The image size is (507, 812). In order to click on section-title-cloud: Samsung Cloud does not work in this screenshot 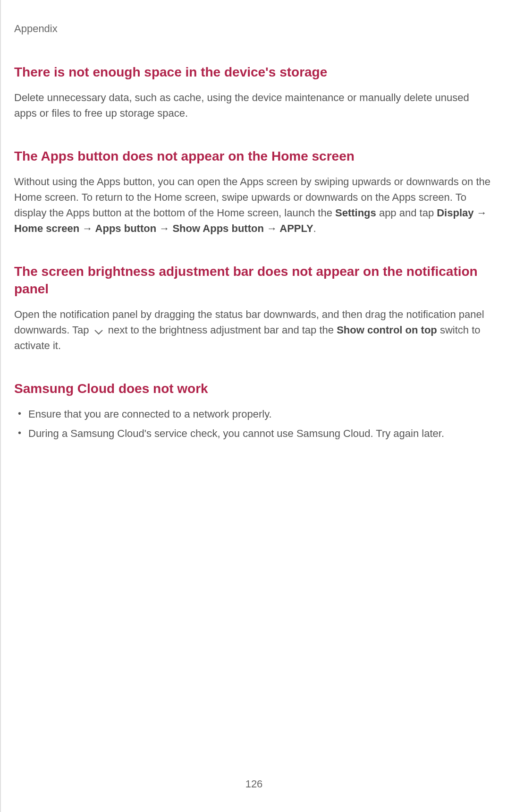, I will do `click(254, 389)`.